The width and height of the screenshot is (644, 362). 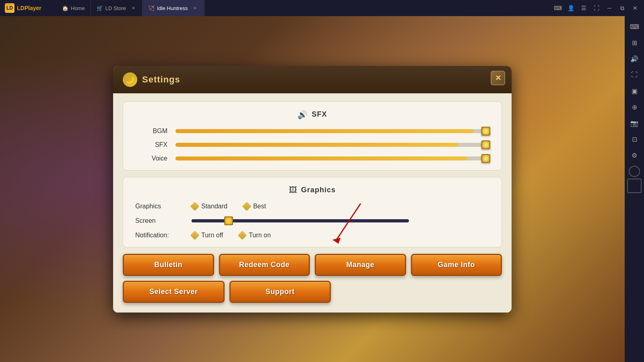 I want to click on tab-idle-huntress-label: Idle Huntress, so click(x=172, y=8).